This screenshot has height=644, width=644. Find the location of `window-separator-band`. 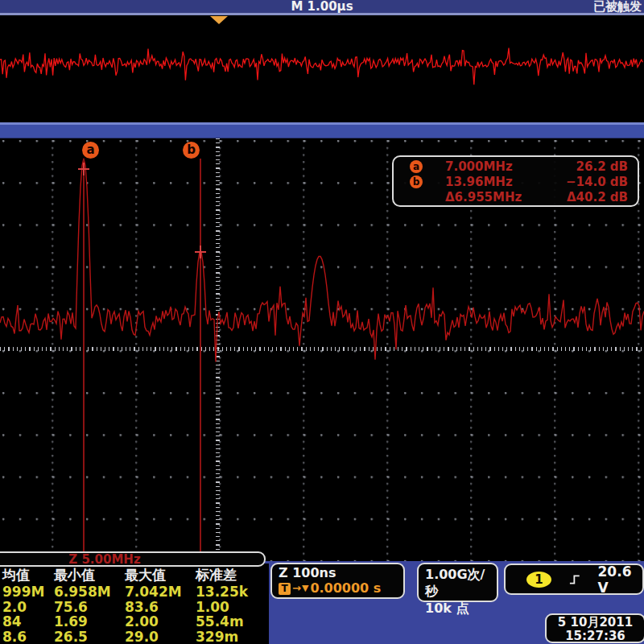

window-separator-band is located at coordinates (322, 130).